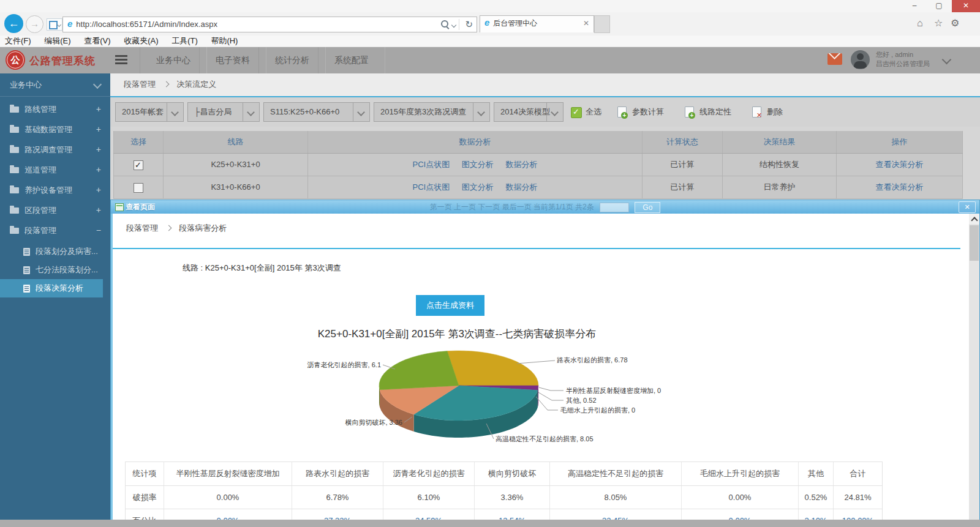 The width and height of the screenshot is (980, 527). What do you see at coordinates (15, 60) in the screenshot?
I see `app-logo: 公` at bounding box center [15, 60].